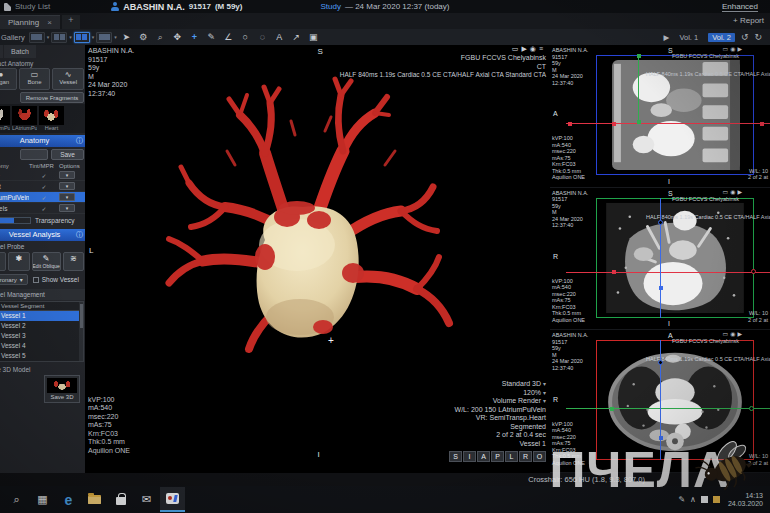  Describe the element at coordinates (14, 280) in the screenshot. I see `coronary-dropdown: Coronary ▾` at that location.